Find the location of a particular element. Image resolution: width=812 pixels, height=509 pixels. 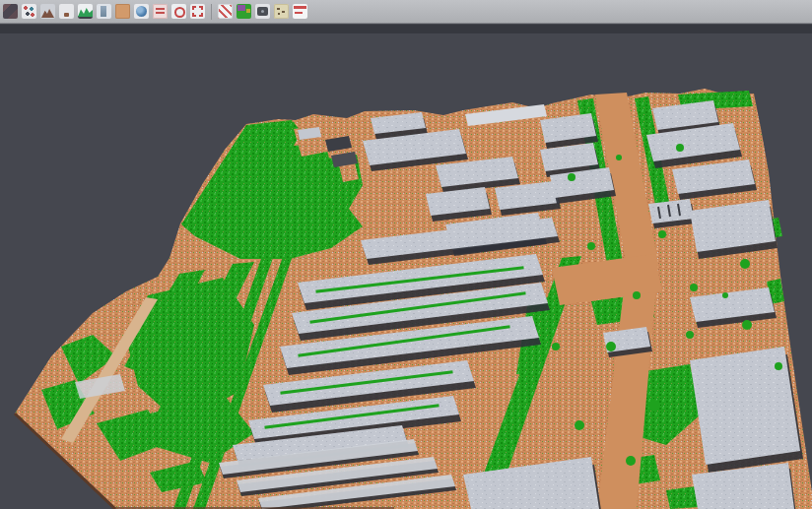

classify-list-icon is located at coordinates (160, 12).